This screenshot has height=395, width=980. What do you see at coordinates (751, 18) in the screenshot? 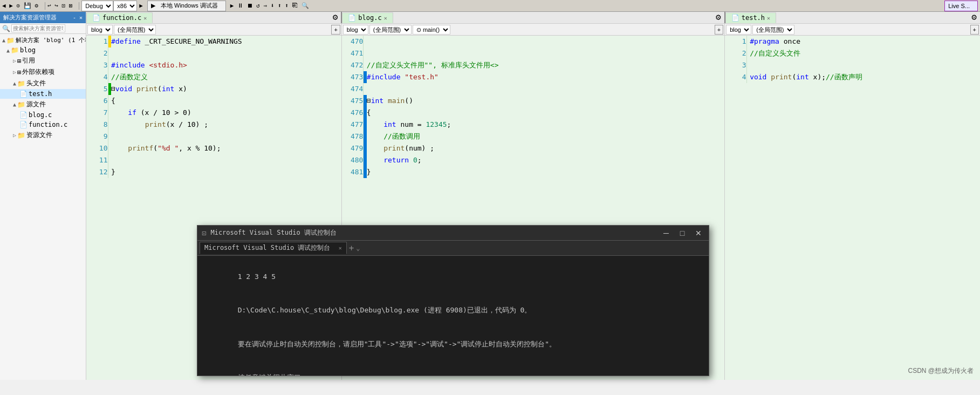
I see `tab-testh: 📄 test.h ✕` at bounding box center [751, 18].